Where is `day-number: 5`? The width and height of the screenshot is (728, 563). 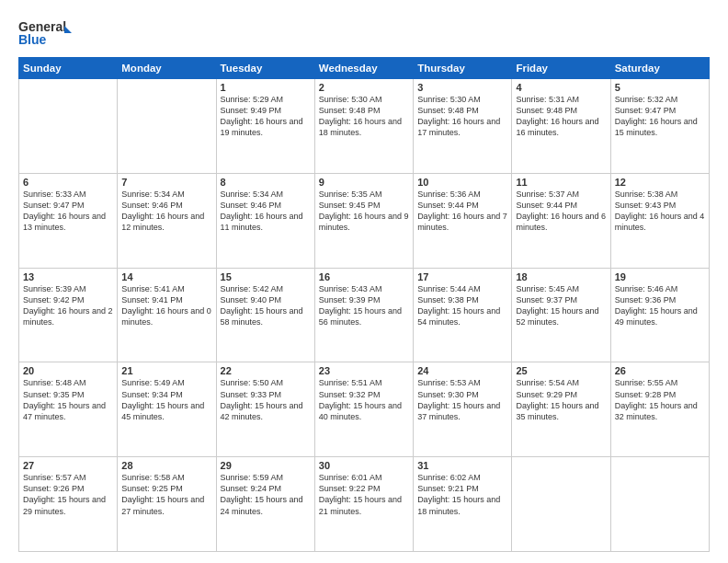 day-number: 5 is located at coordinates (660, 87).